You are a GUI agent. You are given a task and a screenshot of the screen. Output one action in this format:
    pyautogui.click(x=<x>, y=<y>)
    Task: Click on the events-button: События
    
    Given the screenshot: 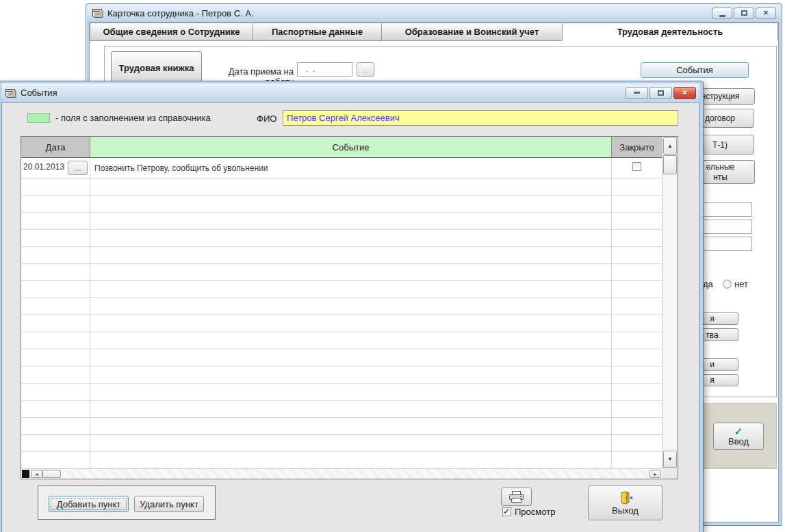 What is the action you would take?
    pyautogui.click(x=695, y=70)
    